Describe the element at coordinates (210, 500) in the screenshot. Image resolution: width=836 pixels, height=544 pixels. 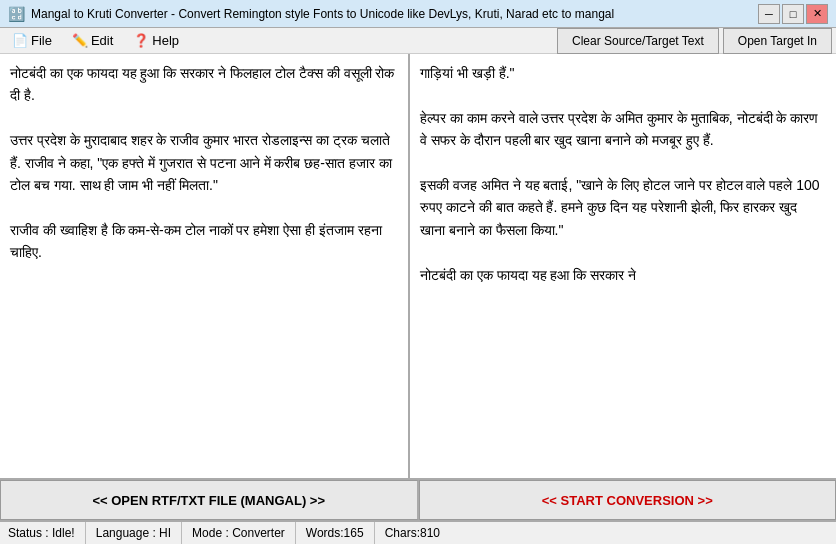
I see `open-file-button: << OPEN RTF/TXT FILE (MANGAL) >>` at that location.